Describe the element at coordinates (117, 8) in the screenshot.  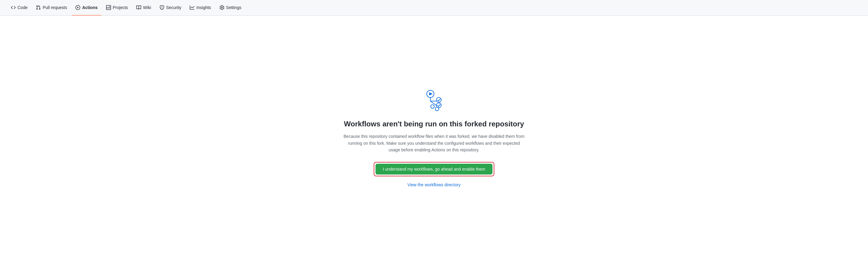
I see `nav-item-projects: Projects` at that location.